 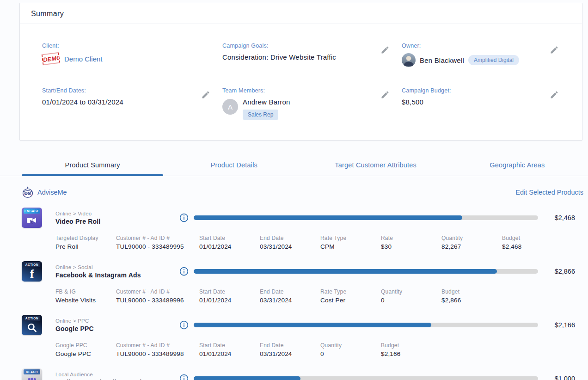 I want to click on team-member-role-badge: Sales Rep, so click(x=261, y=115).